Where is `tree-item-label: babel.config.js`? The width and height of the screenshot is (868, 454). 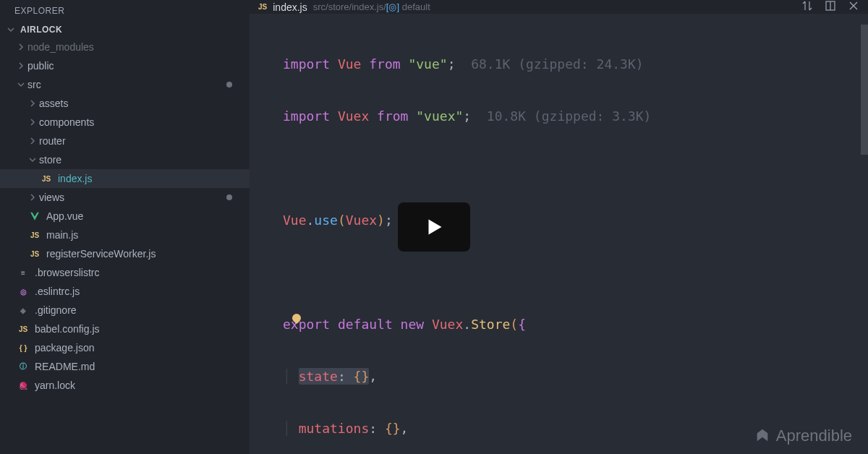
tree-item-label: babel.config.js is located at coordinates (67, 329).